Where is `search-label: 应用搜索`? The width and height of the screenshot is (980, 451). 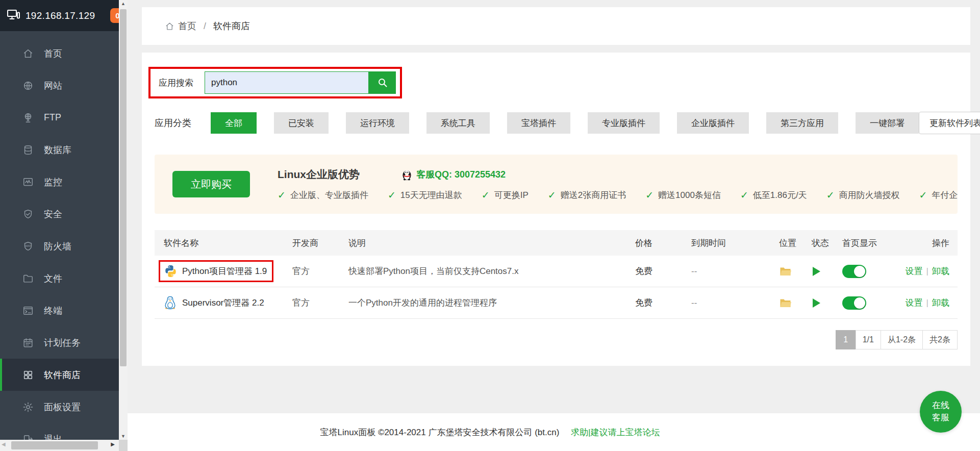 search-label: 应用搜索 is located at coordinates (178, 83).